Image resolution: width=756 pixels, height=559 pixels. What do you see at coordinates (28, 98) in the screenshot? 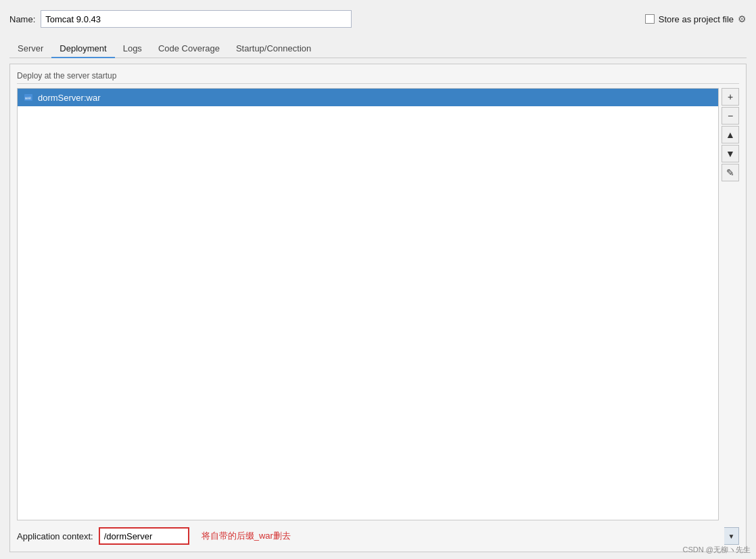
I see `svg-text: WAR` at bounding box center [28, 98].